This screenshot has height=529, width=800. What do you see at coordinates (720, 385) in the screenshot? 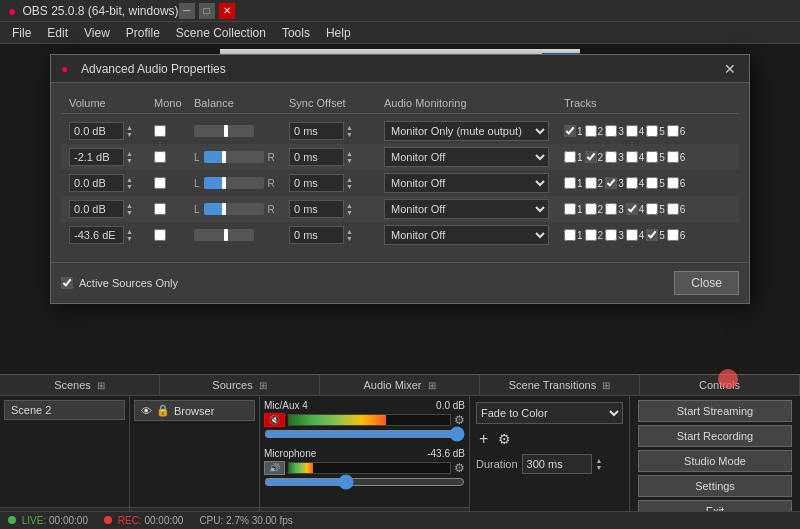
I see `tab-controls: Controls` at bounding box center [720, 385].